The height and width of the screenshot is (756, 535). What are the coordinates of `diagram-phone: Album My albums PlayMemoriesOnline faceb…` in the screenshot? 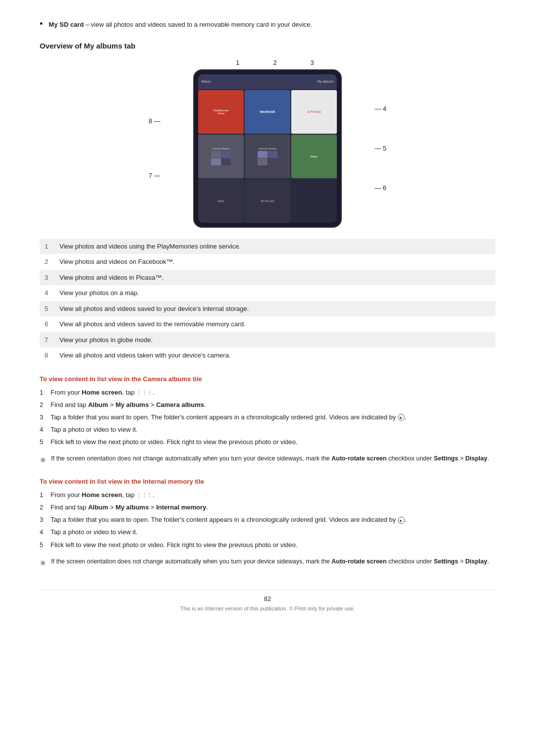 It's located at (268, 149).